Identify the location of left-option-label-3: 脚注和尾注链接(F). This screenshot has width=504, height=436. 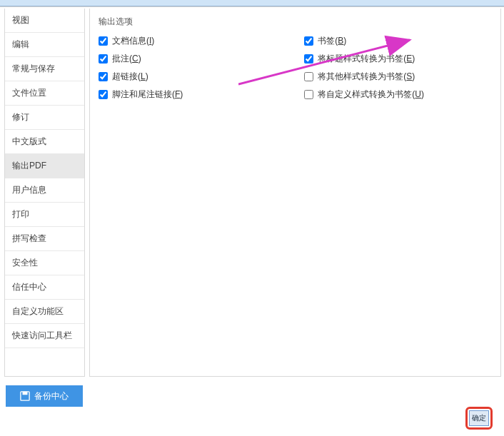
(147, 94).